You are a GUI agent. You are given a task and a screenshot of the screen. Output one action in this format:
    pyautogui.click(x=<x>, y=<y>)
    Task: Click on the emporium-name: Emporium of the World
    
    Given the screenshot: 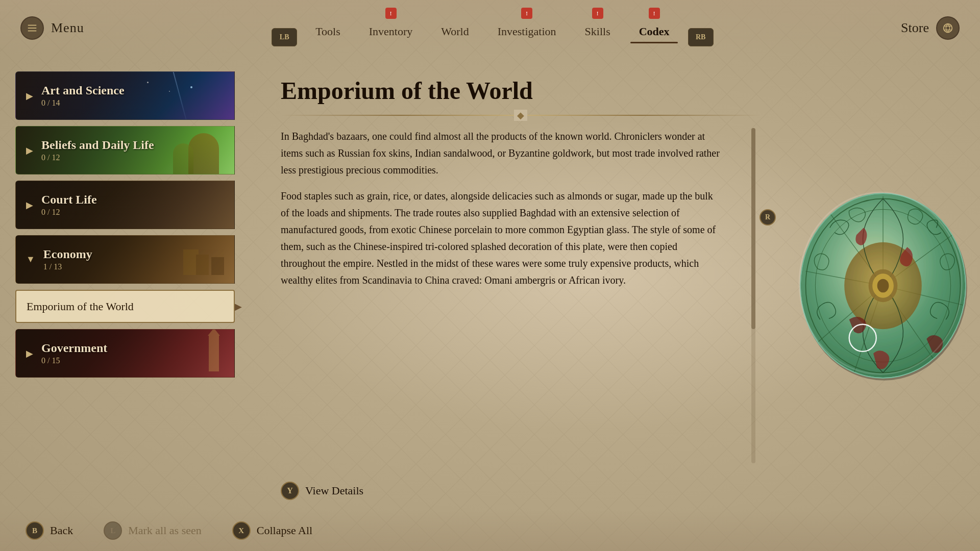 What is the action you would take?
    pyautogui.click(x=80, y=307)
    